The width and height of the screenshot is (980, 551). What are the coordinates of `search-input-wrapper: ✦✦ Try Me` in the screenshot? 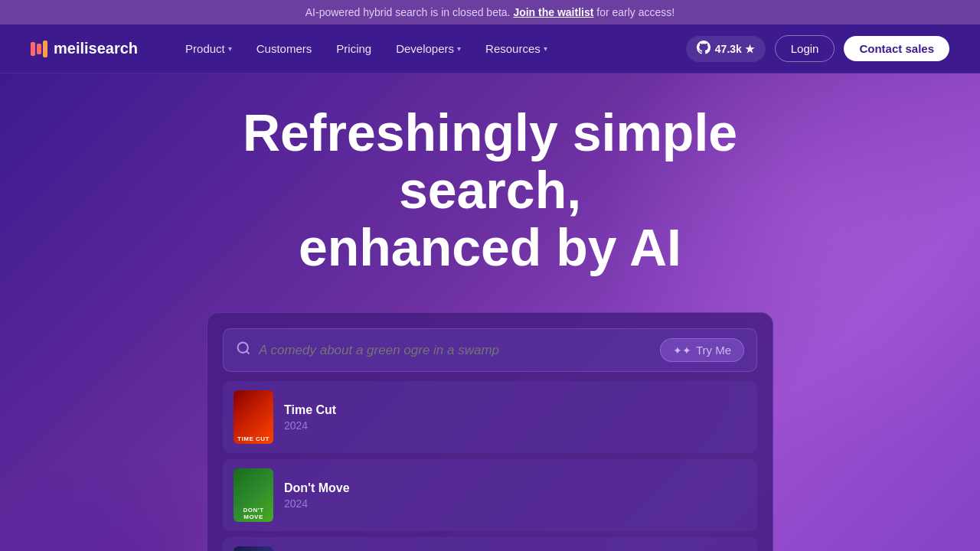 It's located at (490, 350).